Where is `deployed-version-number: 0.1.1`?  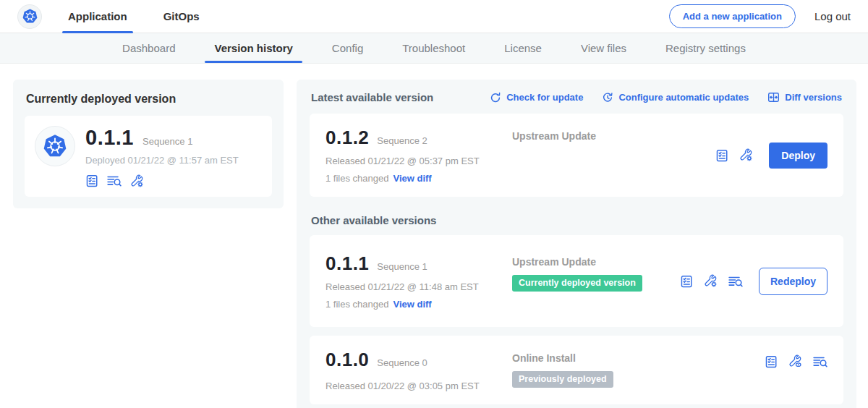 deployed-version-number: 0.1.1 is located at coordinates (110, 137).